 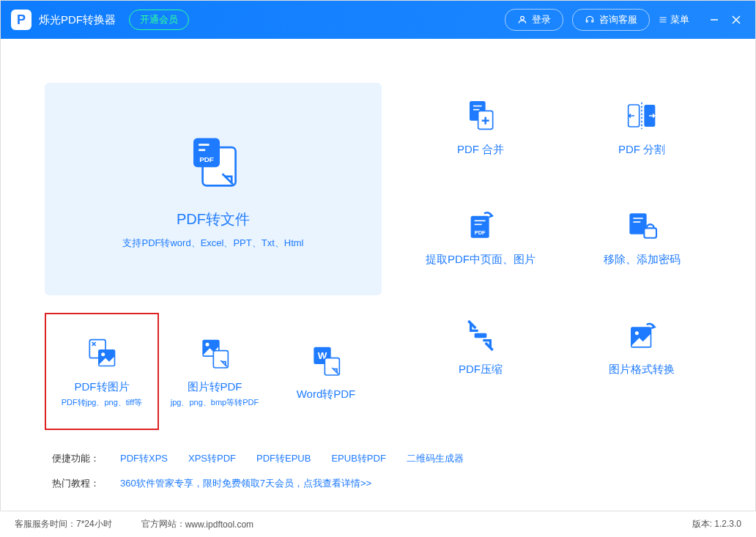 What do you see at coordinates (212, 459) in the screenshot?
I see `shortcut-link: XPS转PDF` at bounding box center [212, 459].